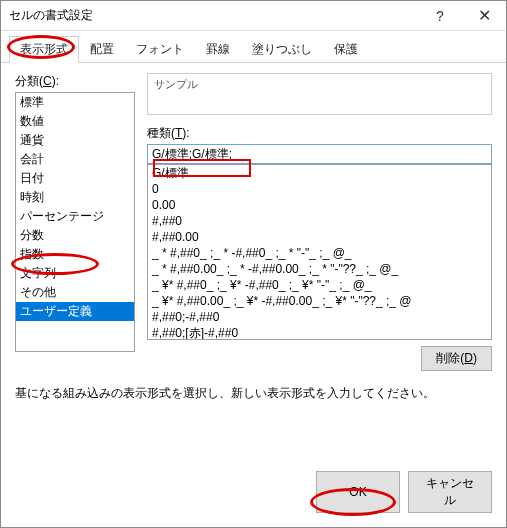 The height and width of the screenshot is (528, 507). Describe the element at coordinates (320, 189) in the screenshot. I see `format-item: 0` at that location.